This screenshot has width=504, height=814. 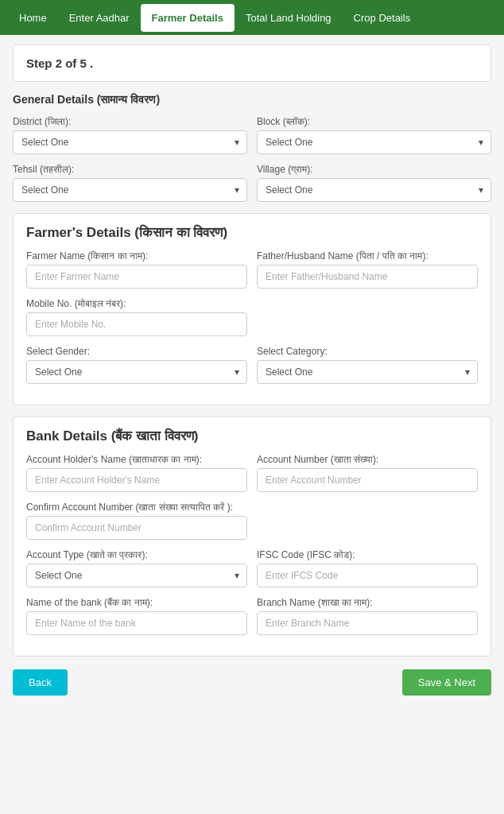 I want to click on bank-name-label: Name of the bank (बैंक का नाम):, so click(x=137, y=603).